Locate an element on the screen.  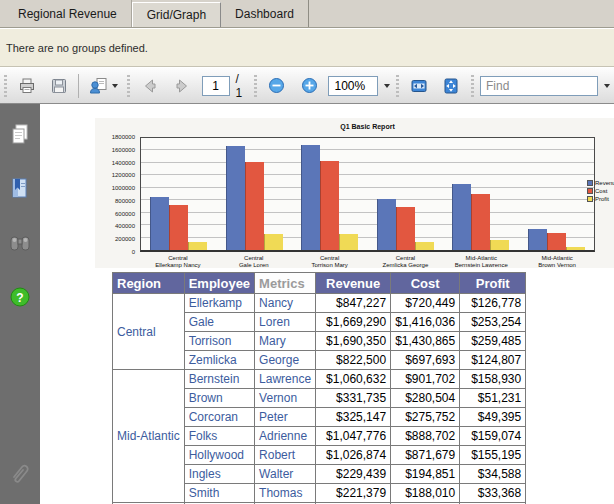
revenue-cell: $1,047,776 is located at coordinates (354, 436).